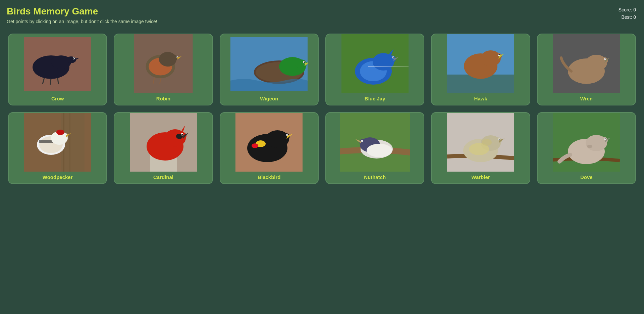 The height and width of the screenshot is (314, 644). What do you see at coordinates (375, 64) in the screenshot?
I see `bird-image-bluejay` at bounding box center [375, 64].